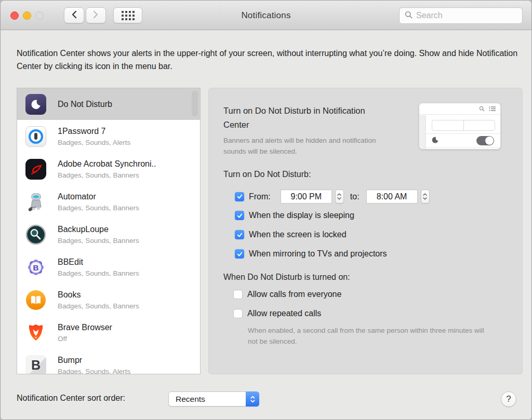 The height and width of the screenshot is (420, 532). Describe the element at coordinates (461, 16) in the screenshot. I see `search-field` at that location.